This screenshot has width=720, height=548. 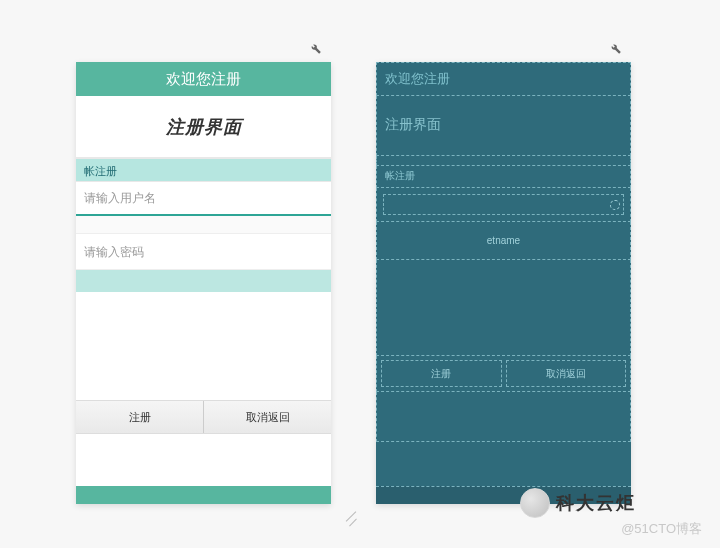 What do you see at coordinates (204, 127) in the screenshot?
I see `page-header-text: 注册界面` at bounding box center [204, 127].